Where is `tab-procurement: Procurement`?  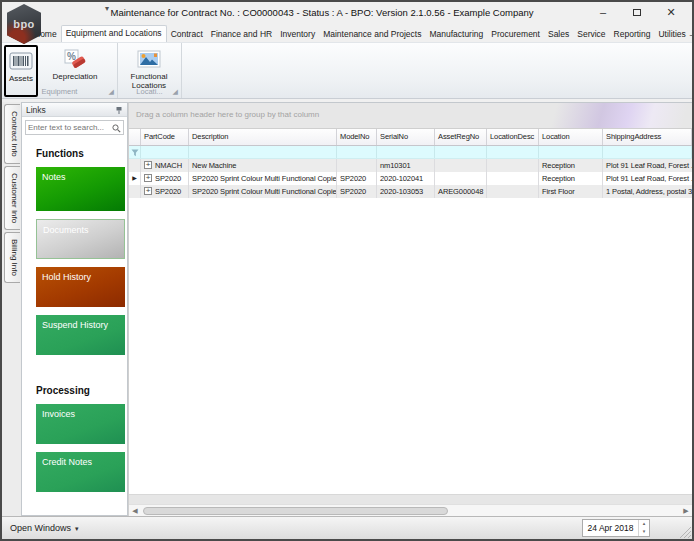 tab-procurement: Procurement is located at coordinates (516, 34).